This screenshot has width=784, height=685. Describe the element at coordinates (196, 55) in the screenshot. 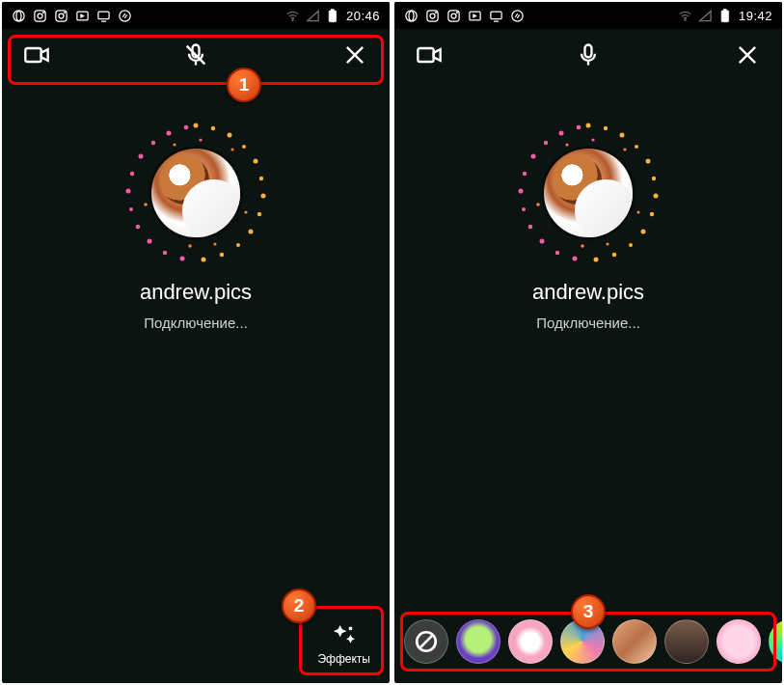

I see `mic-muted-icon` at that location.